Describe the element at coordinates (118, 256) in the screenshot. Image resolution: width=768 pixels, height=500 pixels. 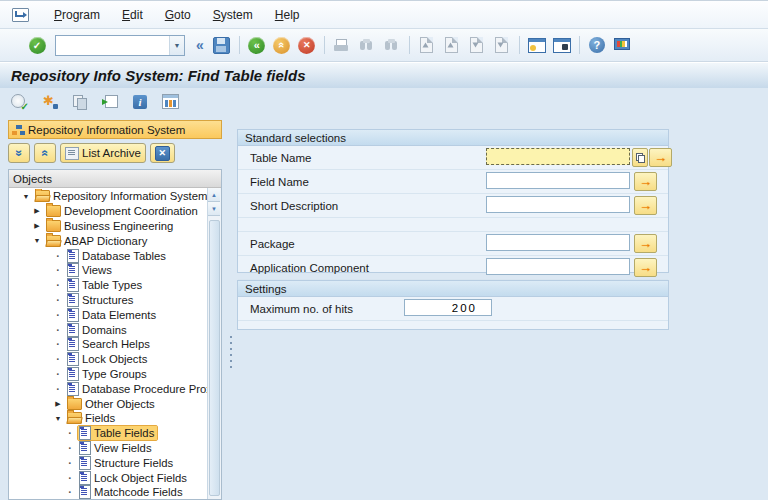
I see `tree-item-content: Database Tables` at that location.